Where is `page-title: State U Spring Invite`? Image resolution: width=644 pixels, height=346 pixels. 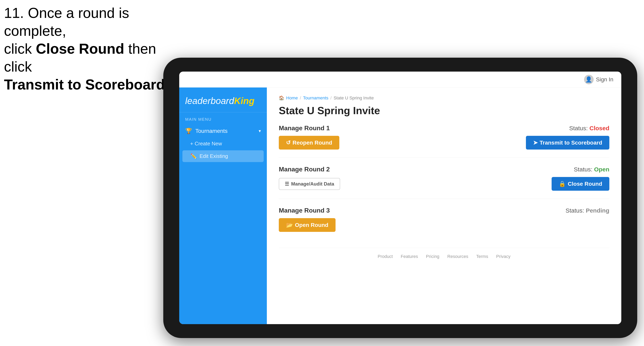
page-title: State U Spring Invite is located at coordinates (444, 111).